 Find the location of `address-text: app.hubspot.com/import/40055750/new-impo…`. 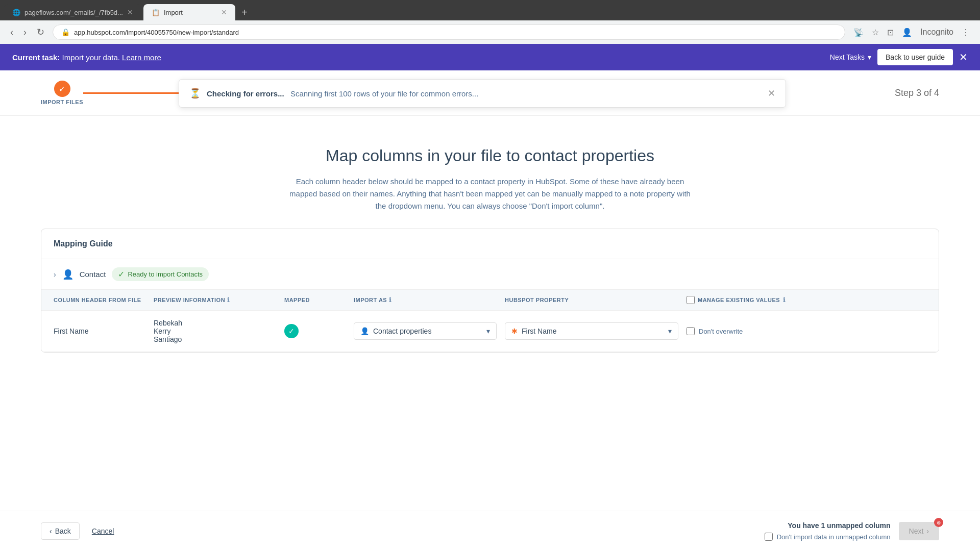

address-text: app.hubspot.com/import/40055750/new-impo… is located at coordinates (156, 33).